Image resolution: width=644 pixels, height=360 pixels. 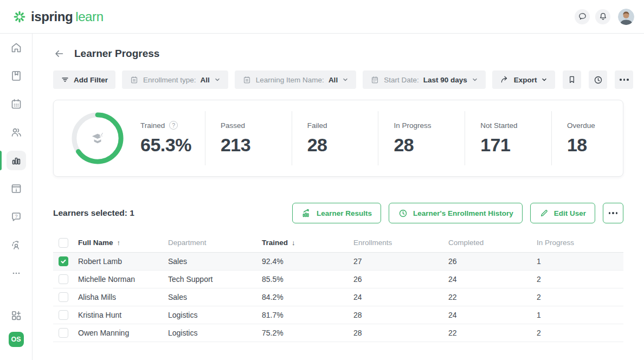 What do you see at coordinates (295, 80) in the screenshot?
I see `filter-chip-learning-item: Learning Item Name:All` at bounding box center [295, 80].